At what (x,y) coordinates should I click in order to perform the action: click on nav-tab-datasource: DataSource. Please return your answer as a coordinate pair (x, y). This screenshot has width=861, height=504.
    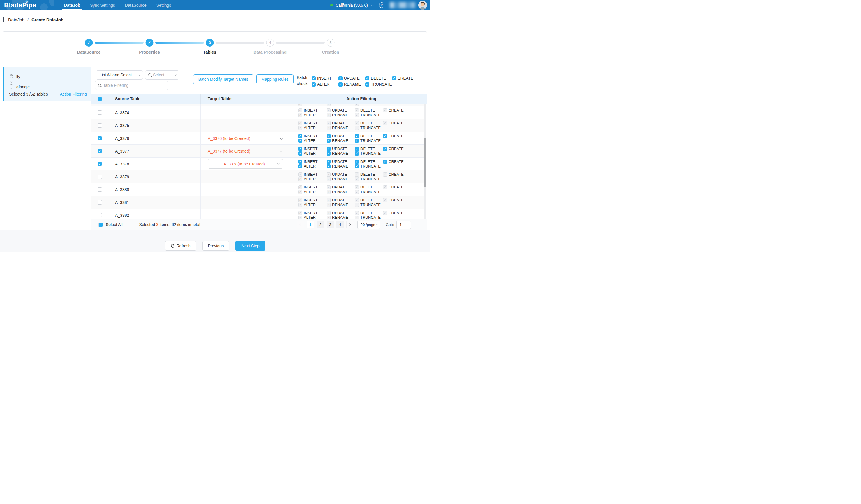
    Looking at the image, I should click on (136, 5).